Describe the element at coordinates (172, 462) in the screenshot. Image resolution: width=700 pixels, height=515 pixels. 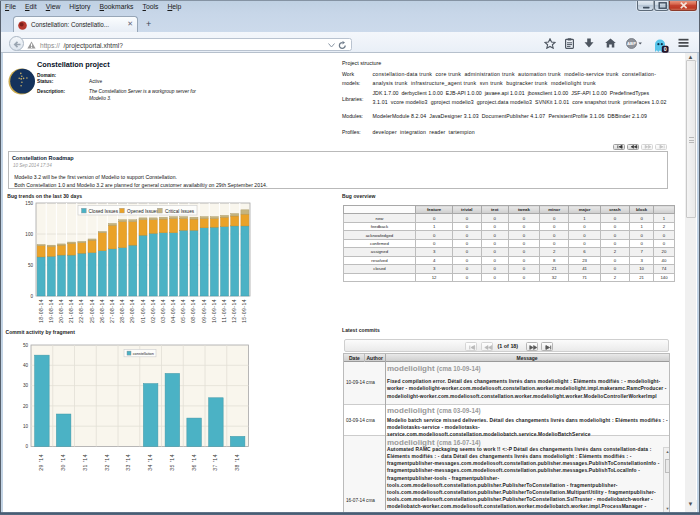
I see `svg-text: 35 '14` at that location.